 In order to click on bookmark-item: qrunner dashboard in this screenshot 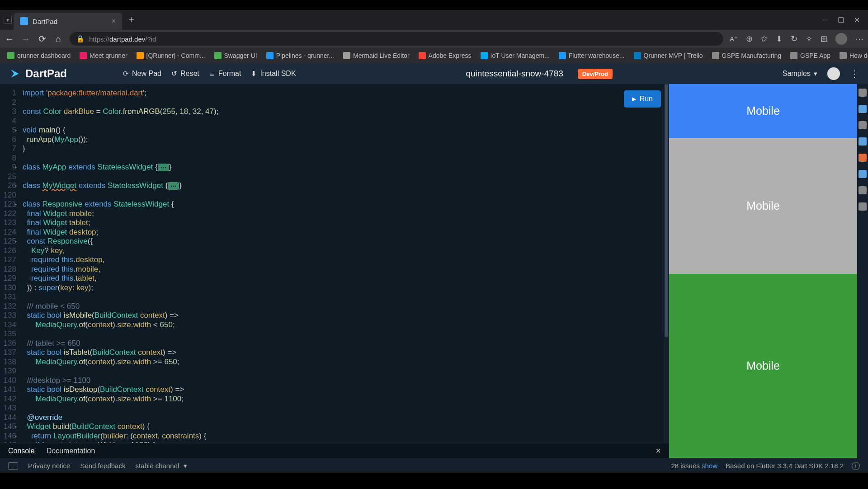, I will do `click(39, 56)`.